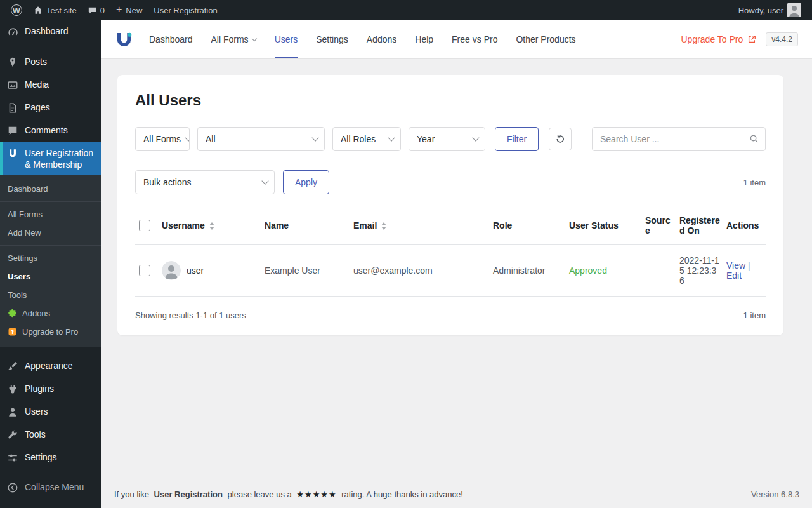 The width and height of the screenshot is (812, 508). Describe the element at coordinates (531, 271) in the screenshot. I see `role-cell: Administrator` at that location.